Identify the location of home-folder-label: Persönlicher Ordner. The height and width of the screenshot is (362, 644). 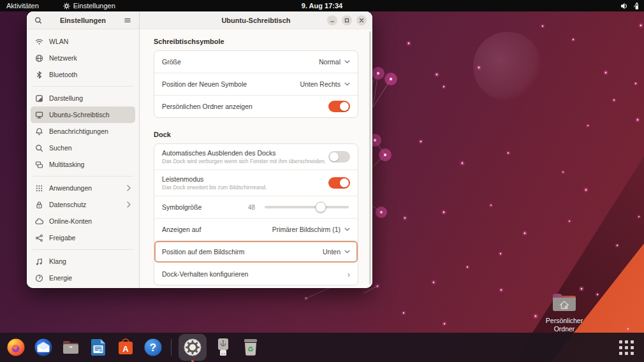
(564, 325).